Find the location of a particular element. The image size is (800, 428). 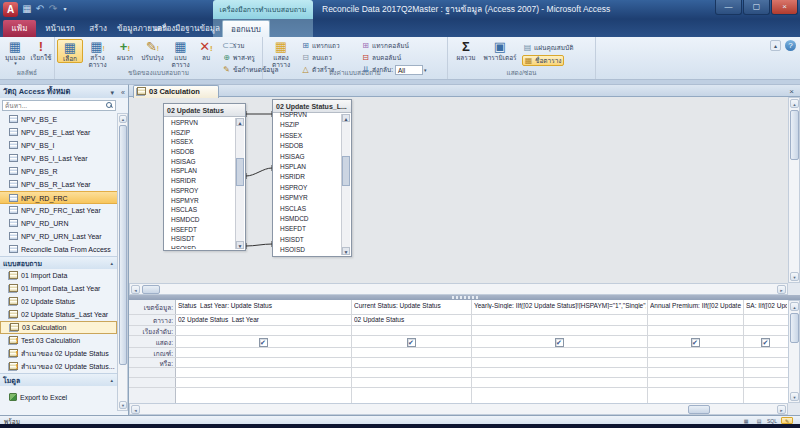

grid-table-cell: 02 Update Status is located at coordinates (412, 320).